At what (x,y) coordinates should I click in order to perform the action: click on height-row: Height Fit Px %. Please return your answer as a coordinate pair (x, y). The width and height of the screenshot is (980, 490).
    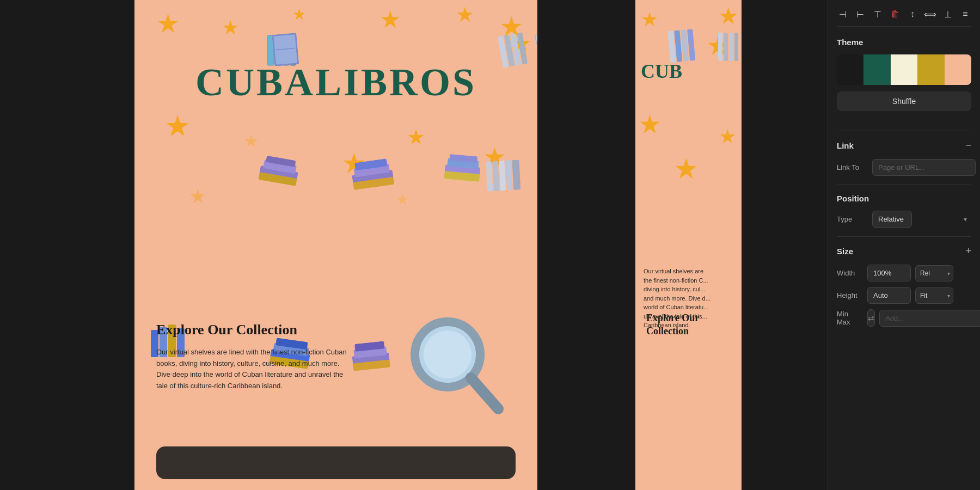
    Looking at the image, I should click on (904, 295).